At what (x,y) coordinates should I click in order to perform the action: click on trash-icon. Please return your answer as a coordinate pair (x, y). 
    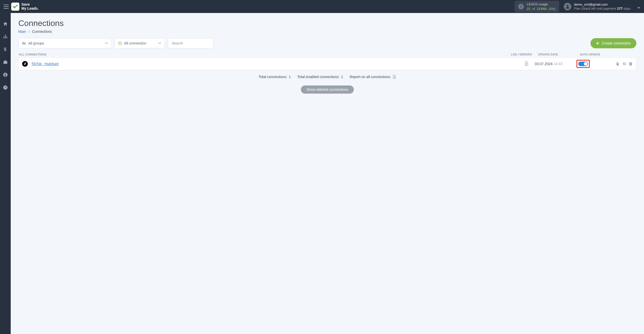
    Looking at the image, I should click on (631, 64).